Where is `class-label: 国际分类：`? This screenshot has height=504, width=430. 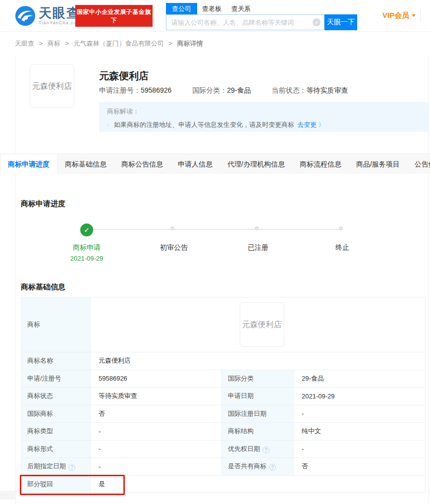 class-label: 国际分类： is located at coordinates (210, 90).